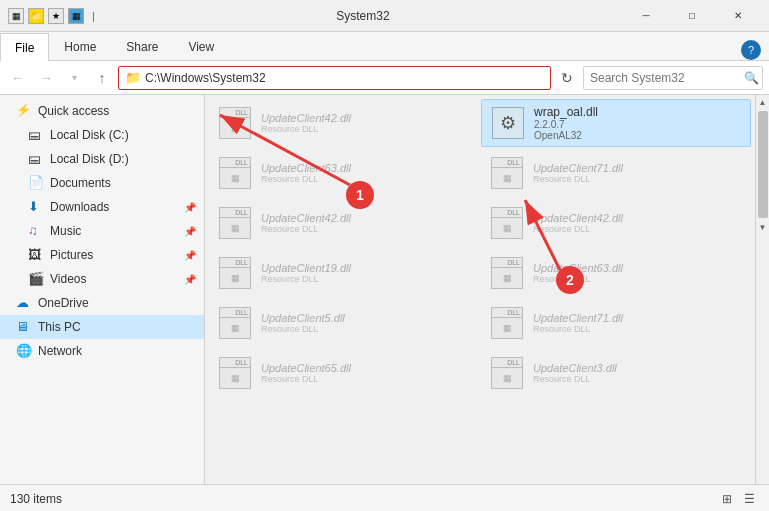 The image size is (769, 511). I want to click on search-wrap: 🔍, so click(673, 78).